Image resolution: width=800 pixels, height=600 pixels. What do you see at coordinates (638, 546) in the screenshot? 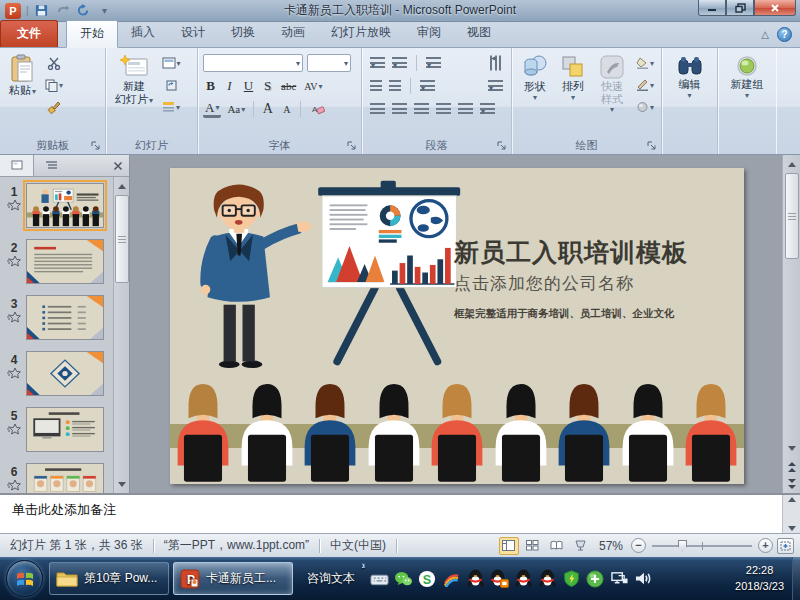
I see `zoom-out-button: −` at bounding box center [638, 546].